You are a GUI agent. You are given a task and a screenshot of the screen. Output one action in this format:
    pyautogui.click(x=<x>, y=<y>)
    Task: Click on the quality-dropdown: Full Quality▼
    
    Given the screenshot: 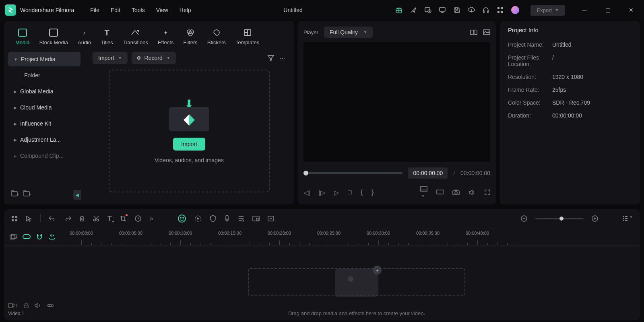 What is the action you would take?
    pyautogui.click(x=349, y=32)
    